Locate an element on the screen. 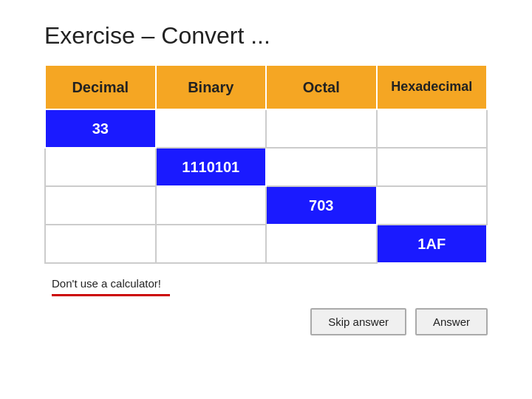 The width and height of the screenshot is (532, 399). cell-r3-octal: 703 is located at coordinates (321, 205).